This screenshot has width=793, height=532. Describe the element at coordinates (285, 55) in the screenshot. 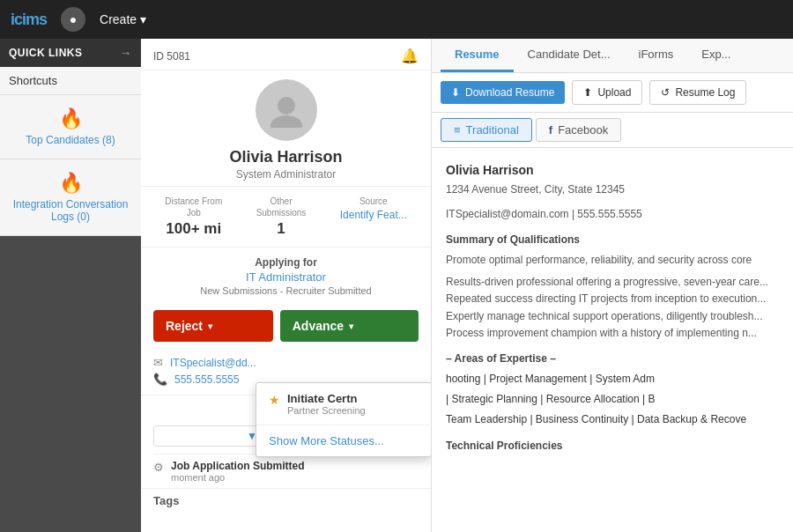

I see `candidate-header: ID 5081 🔔` at that location.